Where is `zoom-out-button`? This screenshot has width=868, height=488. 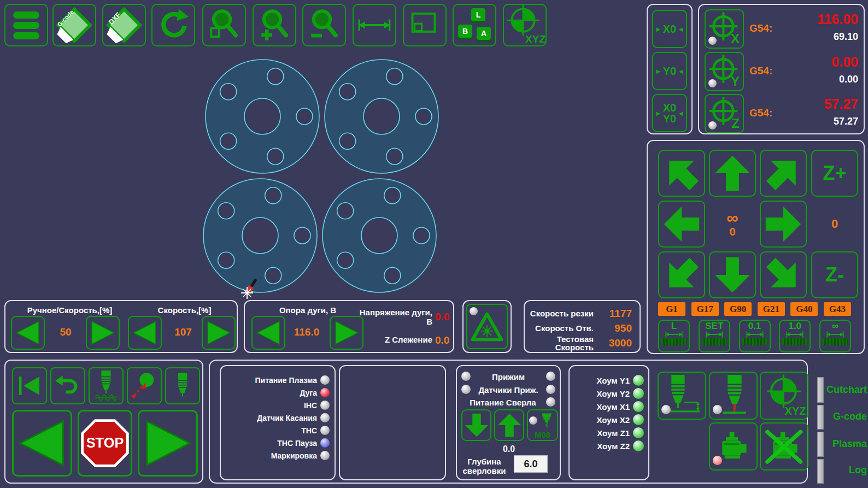
zoom-out-button is located at coordinates (324, 25).